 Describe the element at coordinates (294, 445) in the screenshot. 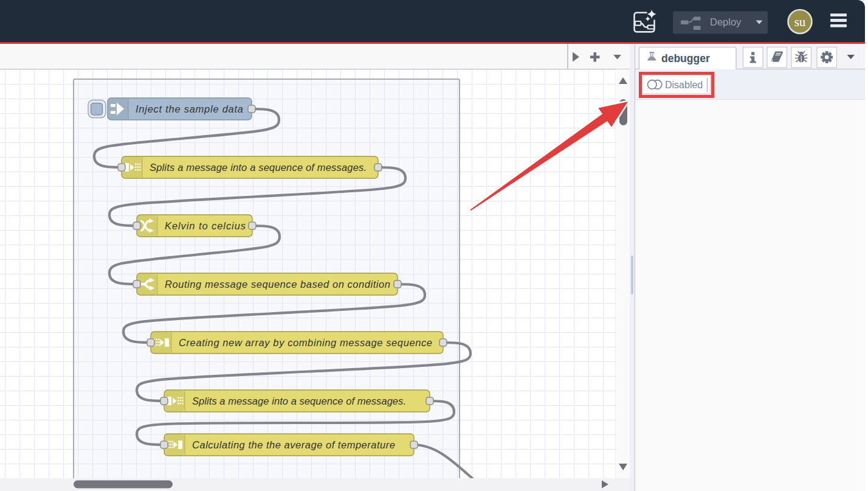

I see `svg-text:Calculating the the average of: Calculating the the average of temperatu…` at that location.